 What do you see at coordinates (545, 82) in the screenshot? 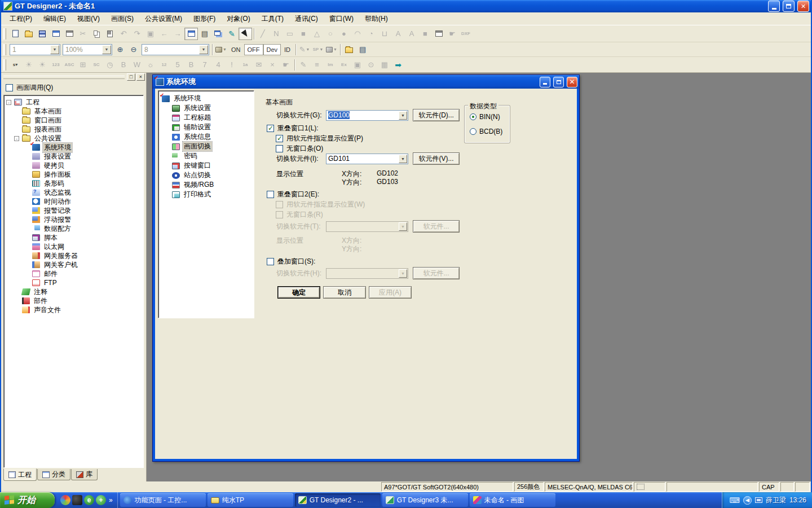
I see `dialog-minimize-button` at bounding box center [545, 82].